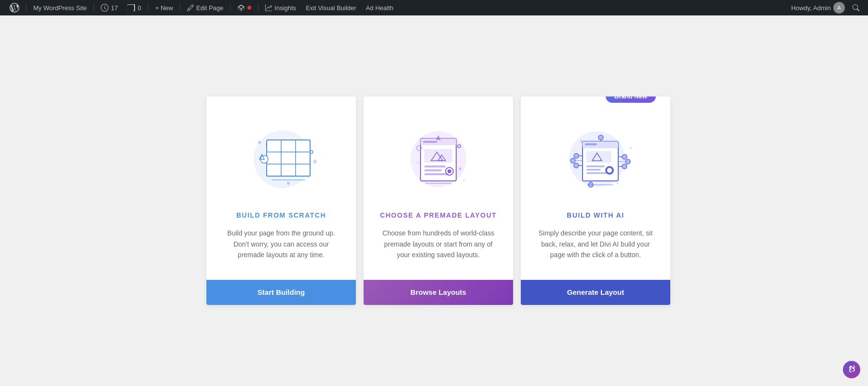 The width and height of the screenshot is (868, 386). Describe the element at coordinates (94, 8) in the screenshot. I see `sep2` at that location.